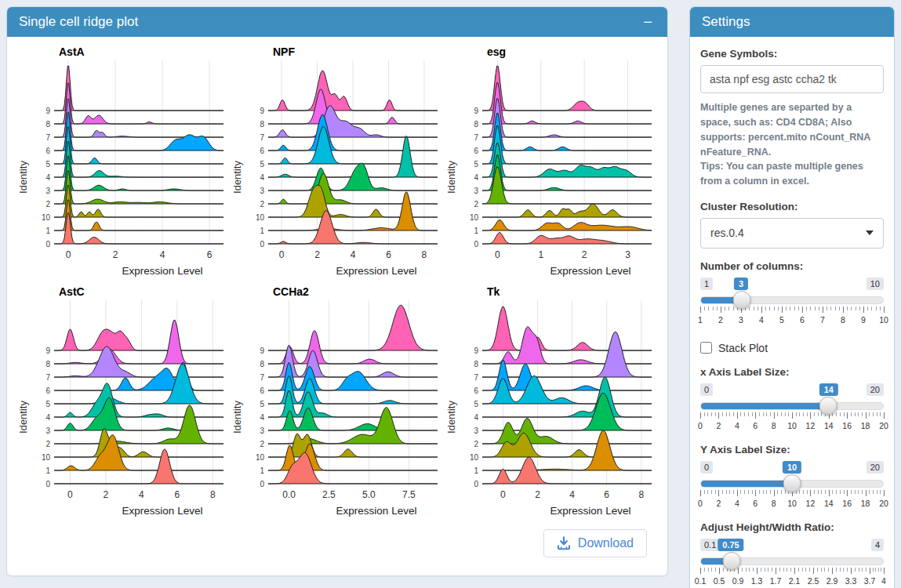 The height and width of the screenshot is (588, 901). I want to click on chart-title: NPF, so click(284, 52).